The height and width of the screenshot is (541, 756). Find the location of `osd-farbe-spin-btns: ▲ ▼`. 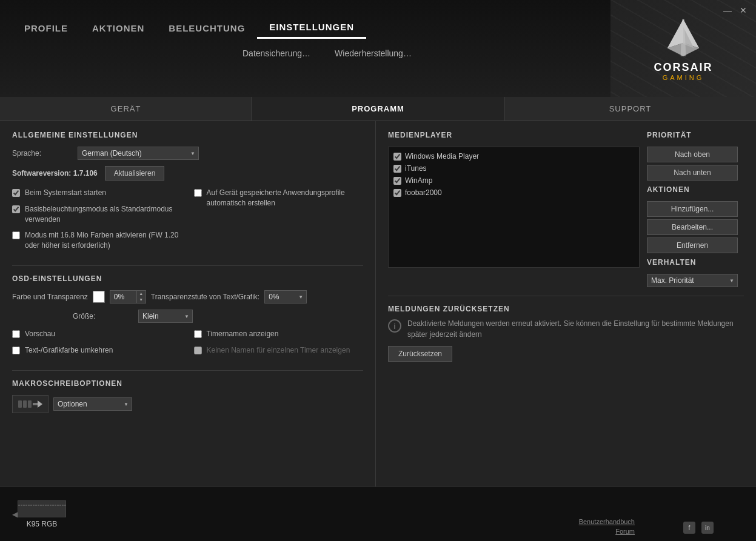

osd-farbe-spin-btns: ▲ ▼ is located at coordinates (142, 297).